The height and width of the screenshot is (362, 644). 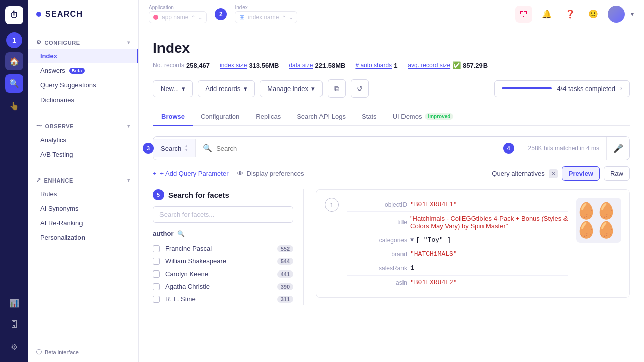 I want to click on tasks-arrow-icon: ›, so click(x=621, y=88).